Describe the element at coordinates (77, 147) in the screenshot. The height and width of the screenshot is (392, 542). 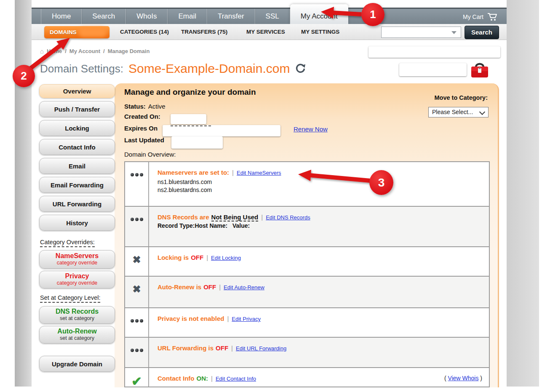
I see `sidebar-item-contact-info: Contact Info` at that location.